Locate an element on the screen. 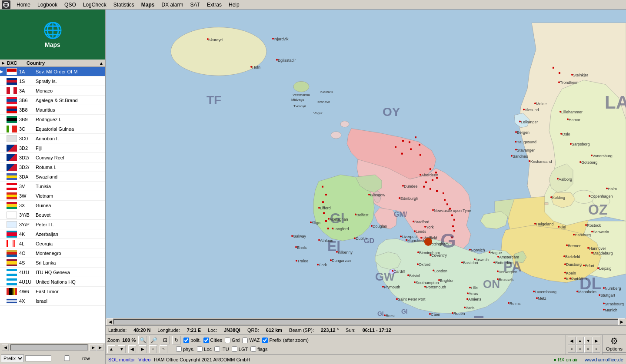 This screenshot has height=364, width=626. nav-br: ▶ is located at coordinates (596, 341).